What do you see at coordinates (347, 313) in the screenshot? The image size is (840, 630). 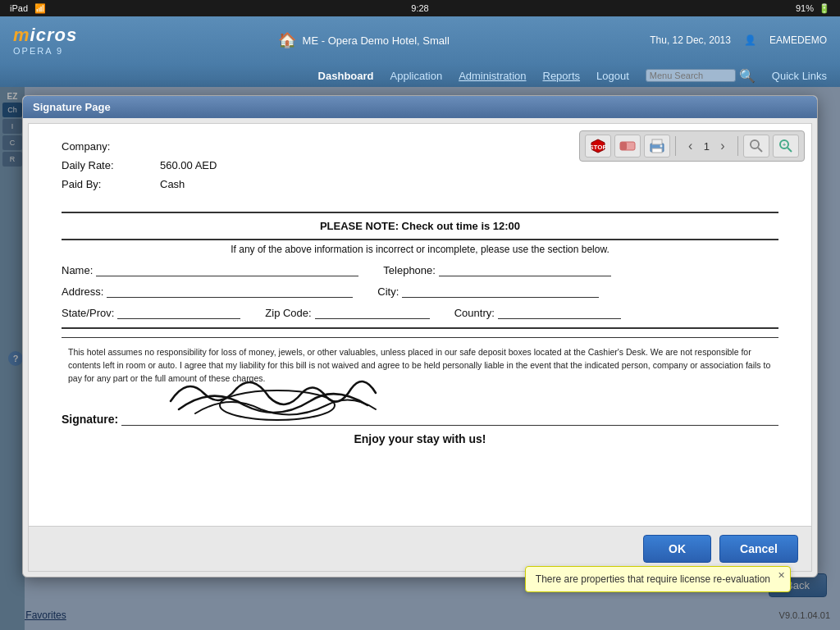 I see `zip-field: Zip Code:` at bounding box center [347, 313].